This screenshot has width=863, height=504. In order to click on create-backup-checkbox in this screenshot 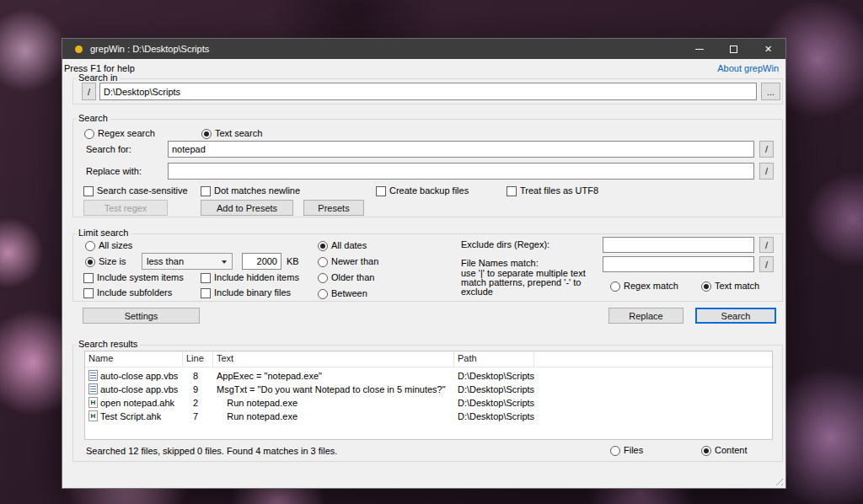, I will do `click(381, 191)`.